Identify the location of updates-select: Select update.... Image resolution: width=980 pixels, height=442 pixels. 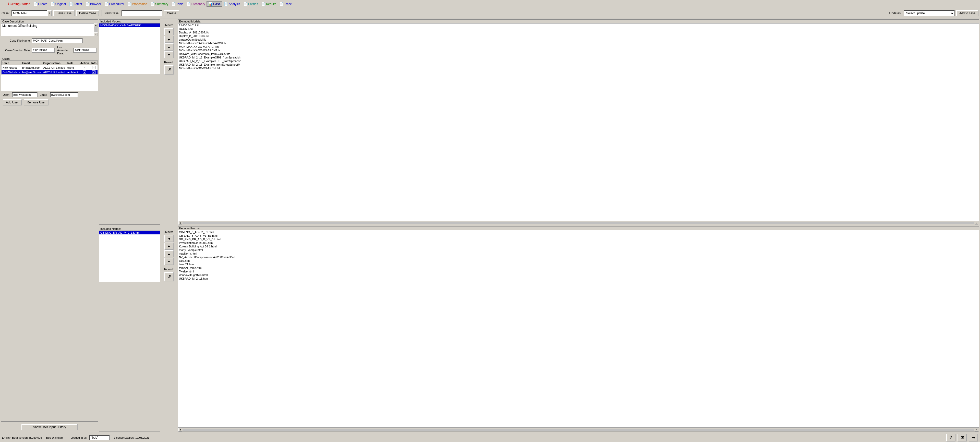
(929, 13).